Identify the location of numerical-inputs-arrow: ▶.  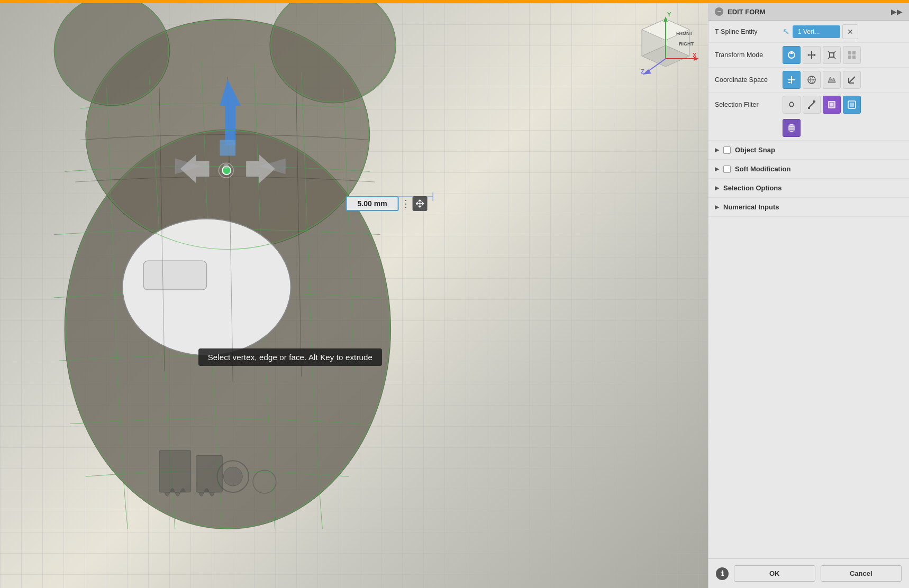
(717, 207).